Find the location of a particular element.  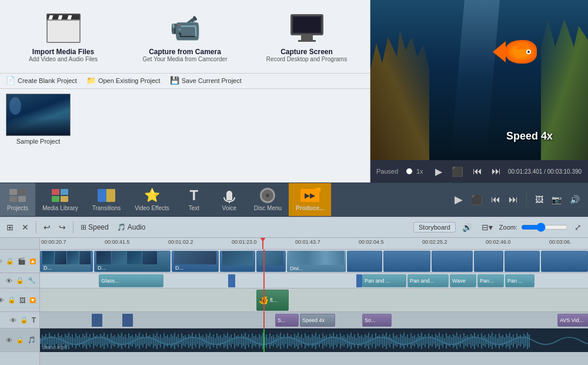

lock-icon: 🔒 is located at coordinates (10, 261).